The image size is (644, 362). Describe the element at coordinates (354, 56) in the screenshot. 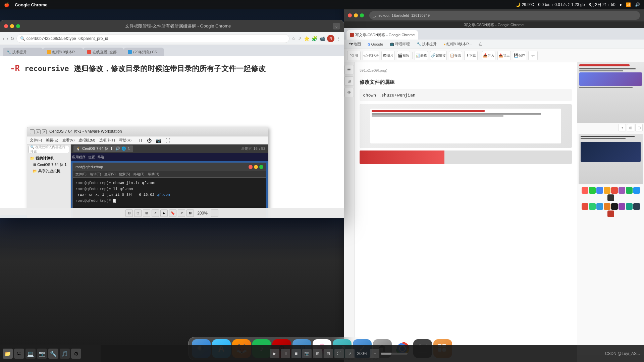

I see `quote-btn: " 引用` at that location.